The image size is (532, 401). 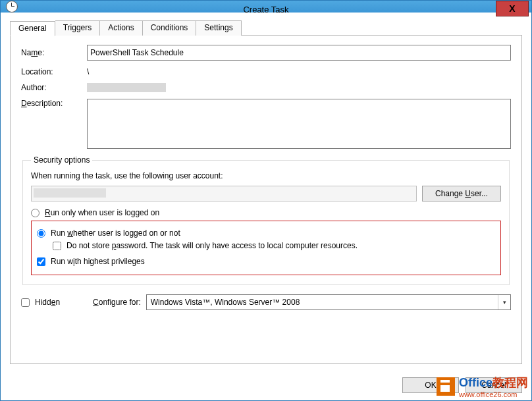 I want to click on row-description: Description:, so click(x=266, y=124).